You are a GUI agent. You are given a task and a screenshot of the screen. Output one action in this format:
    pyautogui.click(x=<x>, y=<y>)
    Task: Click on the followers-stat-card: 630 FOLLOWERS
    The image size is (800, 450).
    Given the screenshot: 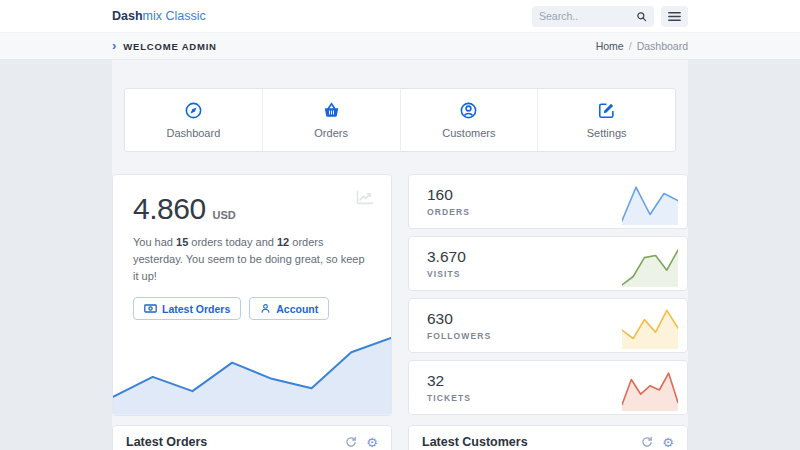 What is the action you would take?
    pyautogui.click(x=548, y=326)
    